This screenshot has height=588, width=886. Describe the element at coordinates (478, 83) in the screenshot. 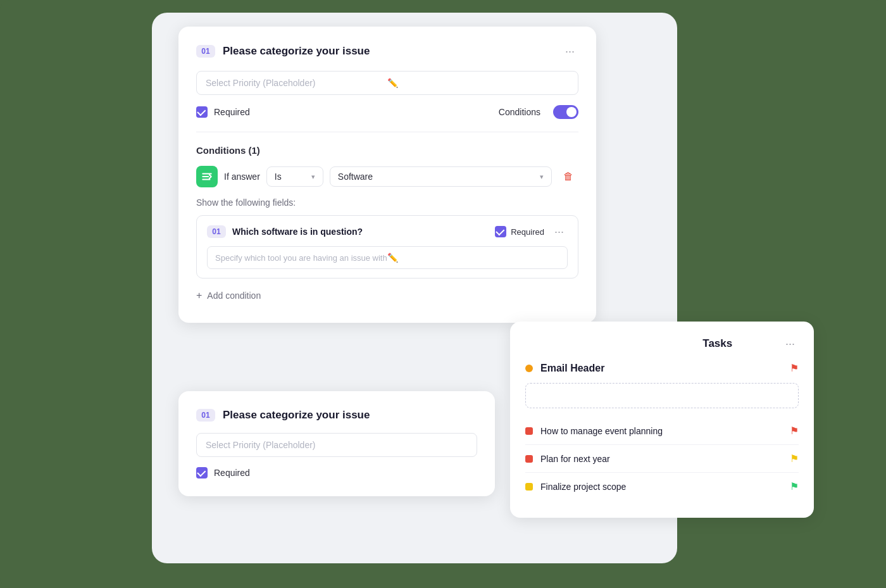

I see `edit-icon: ✏️` at that location.